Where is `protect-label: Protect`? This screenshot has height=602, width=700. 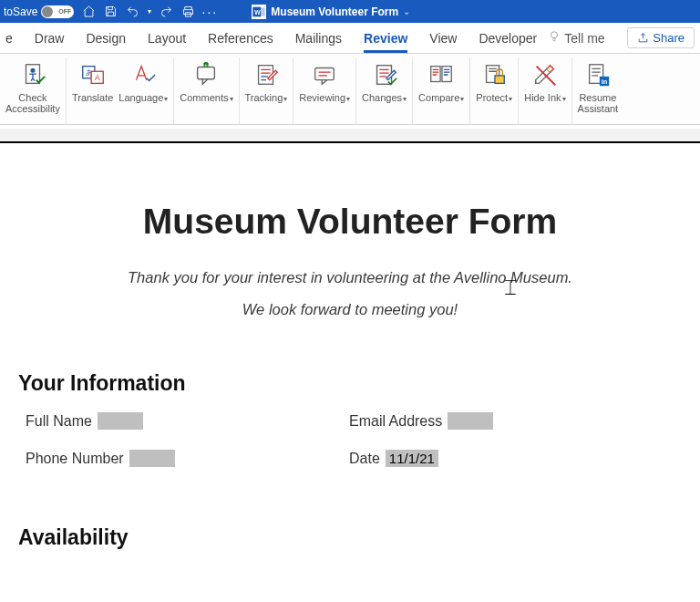 protect-label: Protect is located at coordinates (492, 98).